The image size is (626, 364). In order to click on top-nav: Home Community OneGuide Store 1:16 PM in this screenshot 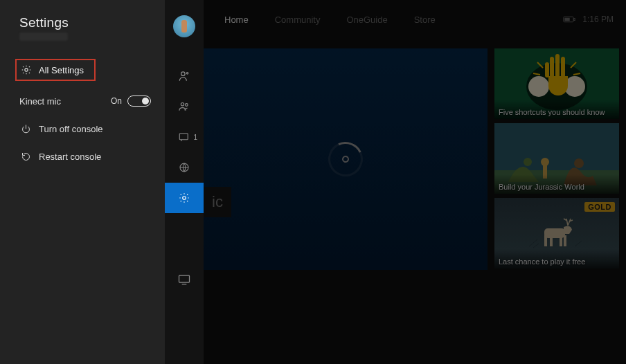, I will do `click(415, 19)`.